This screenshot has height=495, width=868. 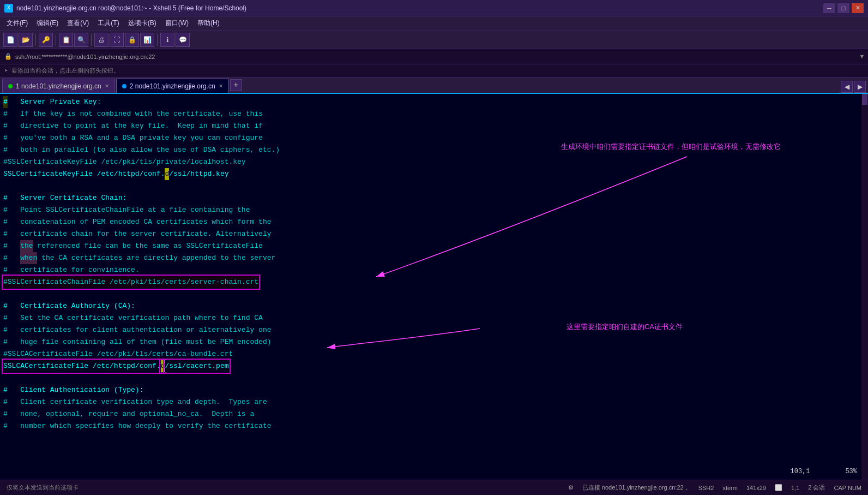 I want to click on menu-view: 查看(V), so click(x=78, y=23).